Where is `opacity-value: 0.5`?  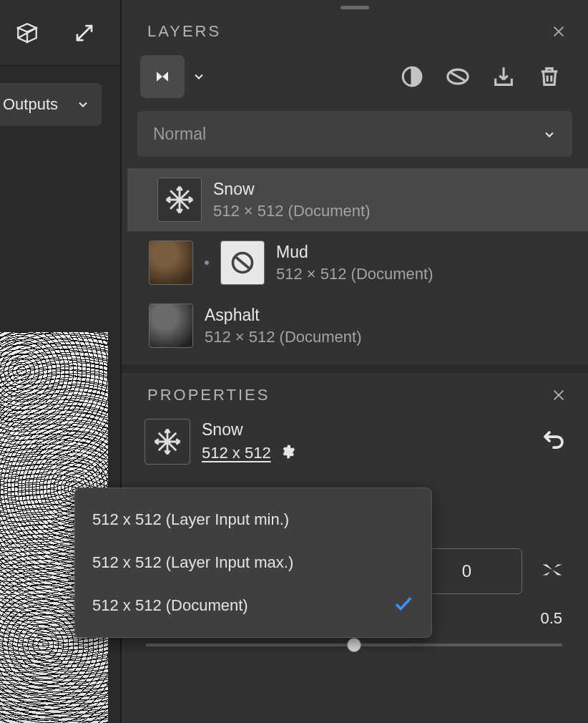 opacity-value: 0.5 is located at coordinates (551, 618).